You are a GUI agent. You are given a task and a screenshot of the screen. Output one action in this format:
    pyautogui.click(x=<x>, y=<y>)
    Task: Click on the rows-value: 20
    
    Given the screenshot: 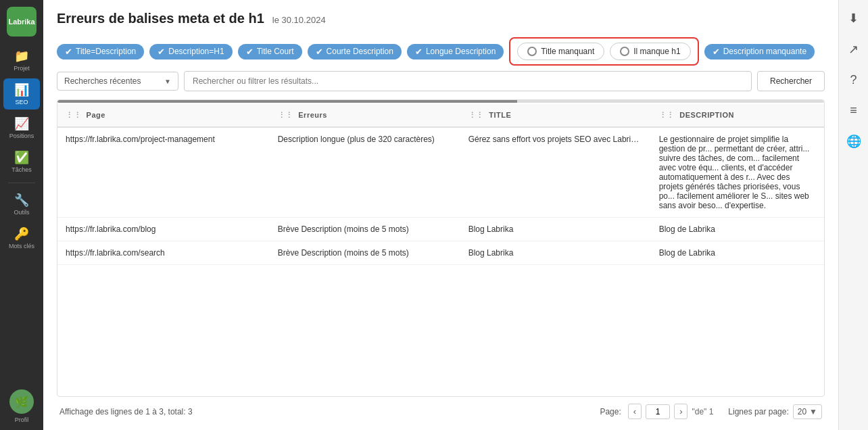 What is the action you would take?
    pyautogui.click(x=802, y=412)
    